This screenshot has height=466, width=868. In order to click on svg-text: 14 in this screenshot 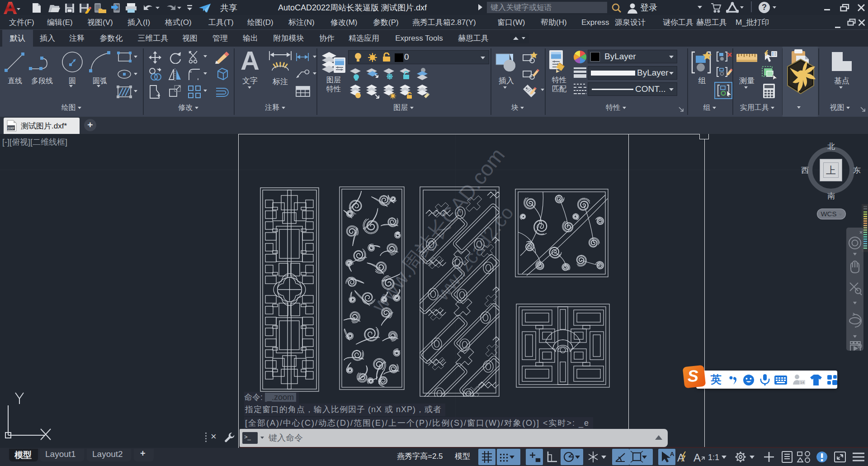, I will do `click(802, 383)`.